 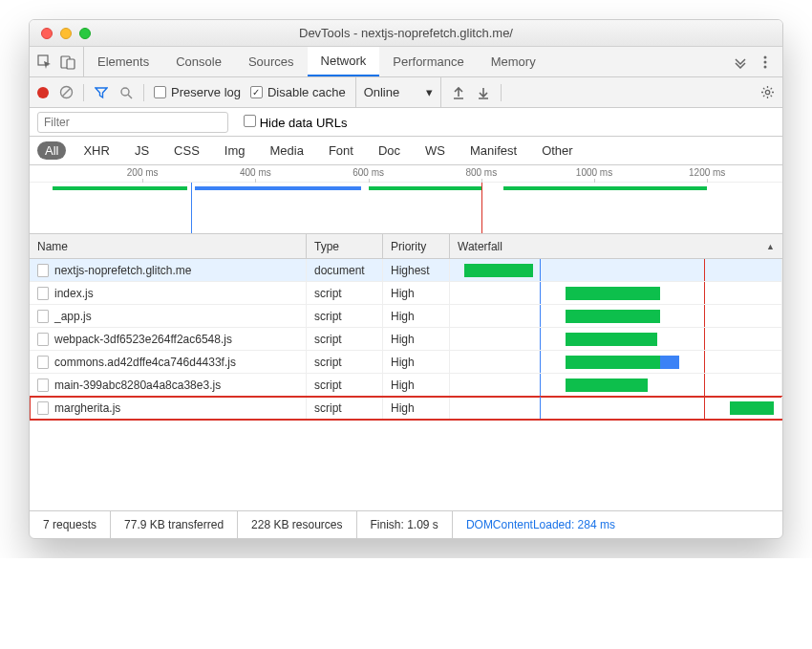 What do you see at coordinates (405, 525) in the screenshot?
I see `stat-finish: Finish: 1.09 s` at bounding box center [405, 525].